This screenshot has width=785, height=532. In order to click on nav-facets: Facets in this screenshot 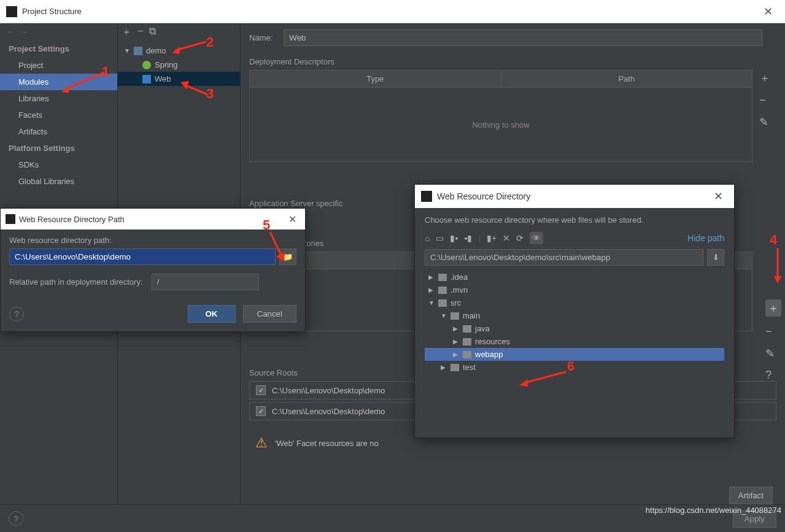, I will do `click(59, 115)`.